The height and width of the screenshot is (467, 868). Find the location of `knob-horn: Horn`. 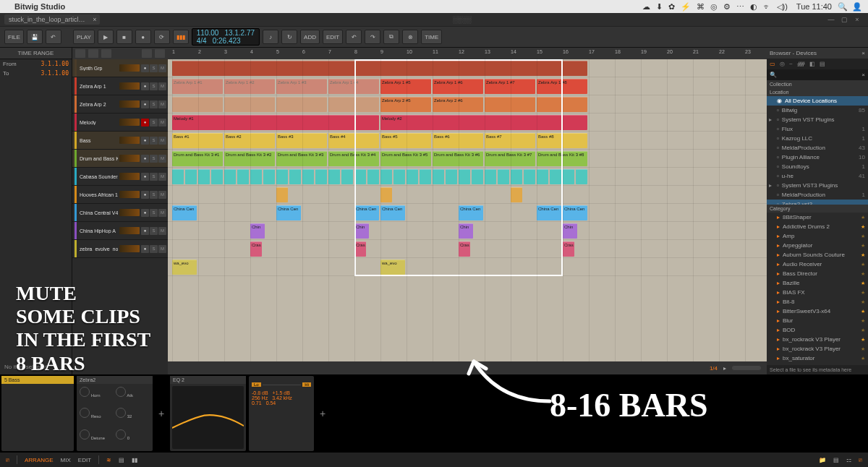

knob-horn: Horn is located at coordinates (97, 396).